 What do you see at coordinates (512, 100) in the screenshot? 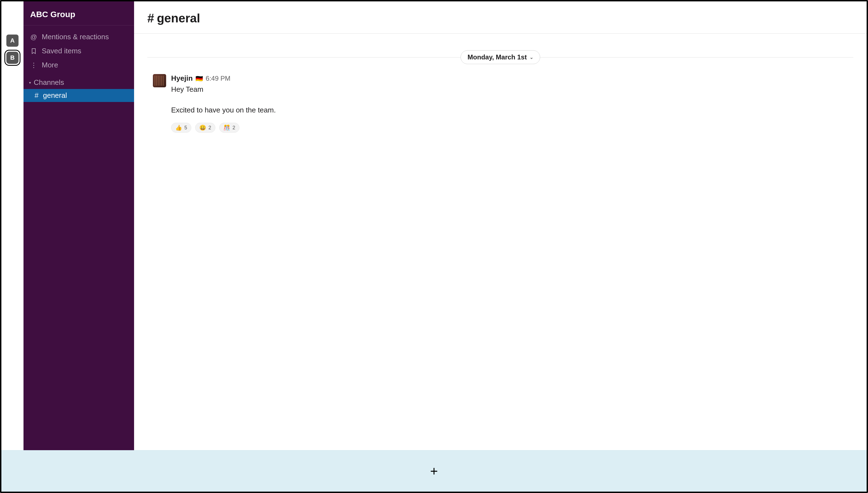
I see `message-text: Hey Team Excited to have you on the team…` at bounding box center [512, 100].